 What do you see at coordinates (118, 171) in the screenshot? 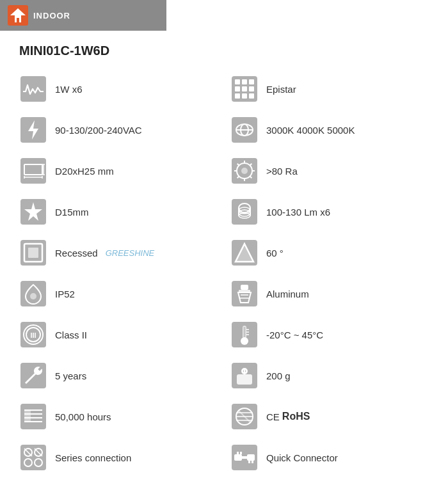
I see `spec-dimensions: D20xH25 mm` at bounding box center [118, 171].